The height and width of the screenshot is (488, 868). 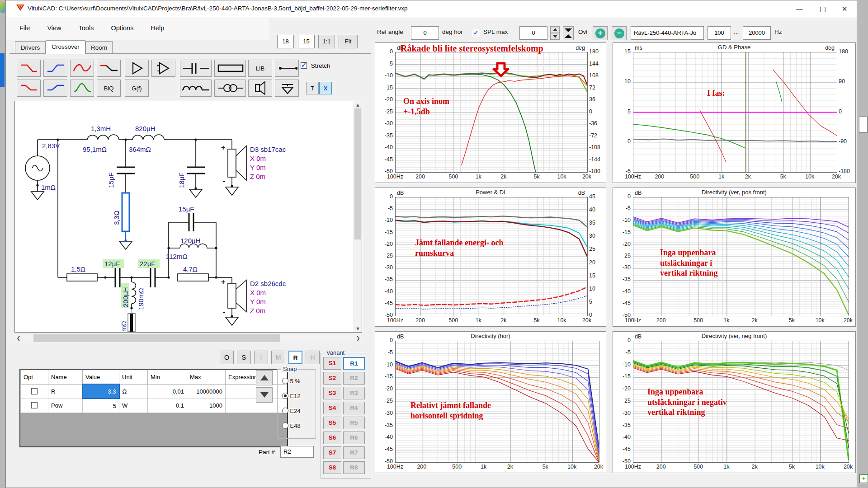 I want to click on stretch-checkbox-row: Stretch, so click(x=316, y=66).